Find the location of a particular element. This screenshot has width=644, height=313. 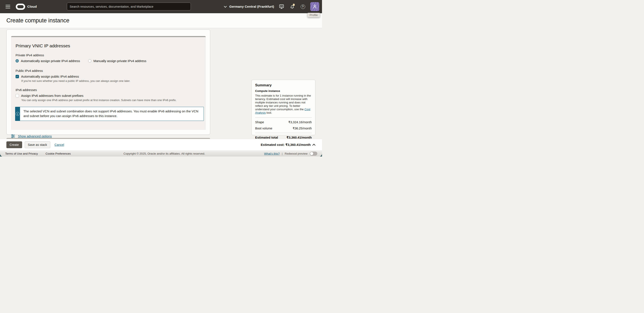

header-icons: ? is located at coordinates (292, 7).